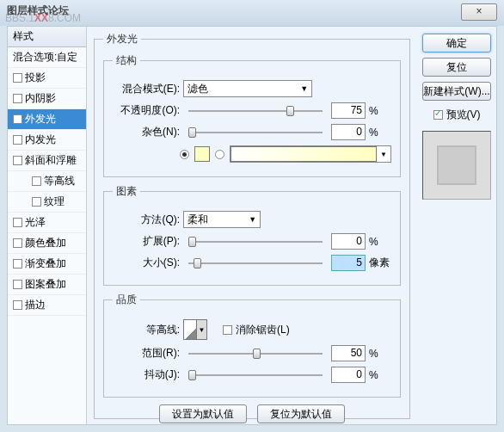 The image size is (504, 432). I want to click on jitter-input: 0, so click(348, 375).